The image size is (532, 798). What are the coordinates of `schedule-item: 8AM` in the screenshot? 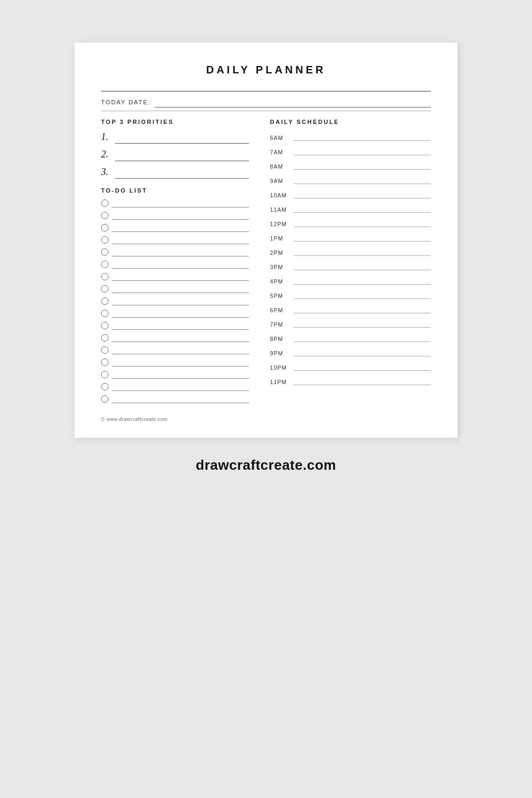 It's located at (351, 166).